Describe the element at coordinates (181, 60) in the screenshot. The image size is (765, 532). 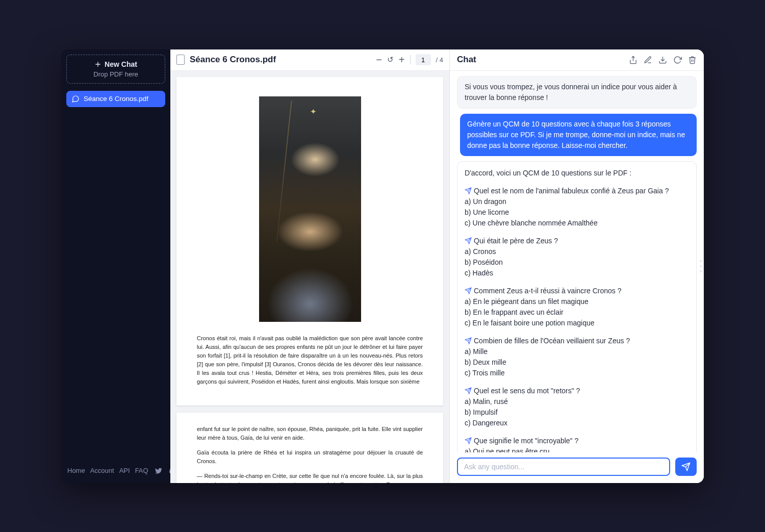
I see `document-icon` at that location.